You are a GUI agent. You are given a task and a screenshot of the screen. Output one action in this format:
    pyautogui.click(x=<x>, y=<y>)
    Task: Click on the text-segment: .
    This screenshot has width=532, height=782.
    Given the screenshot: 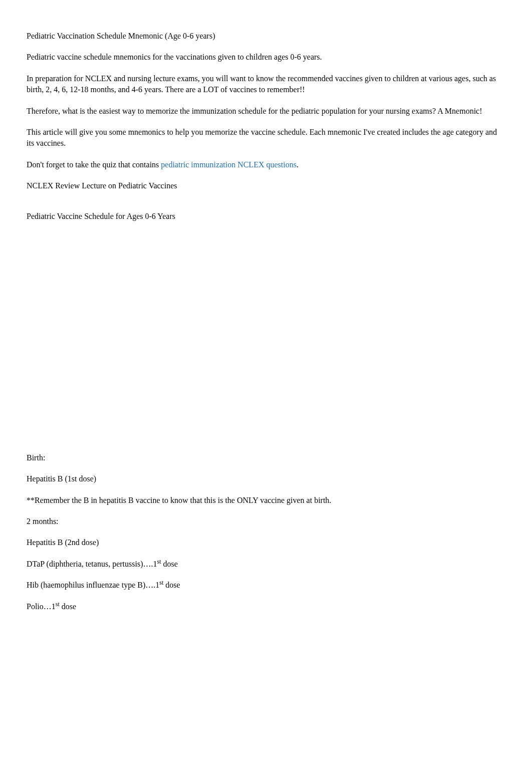 What is the action you would take?
    pyautogui.click(x=298, y=164)
    